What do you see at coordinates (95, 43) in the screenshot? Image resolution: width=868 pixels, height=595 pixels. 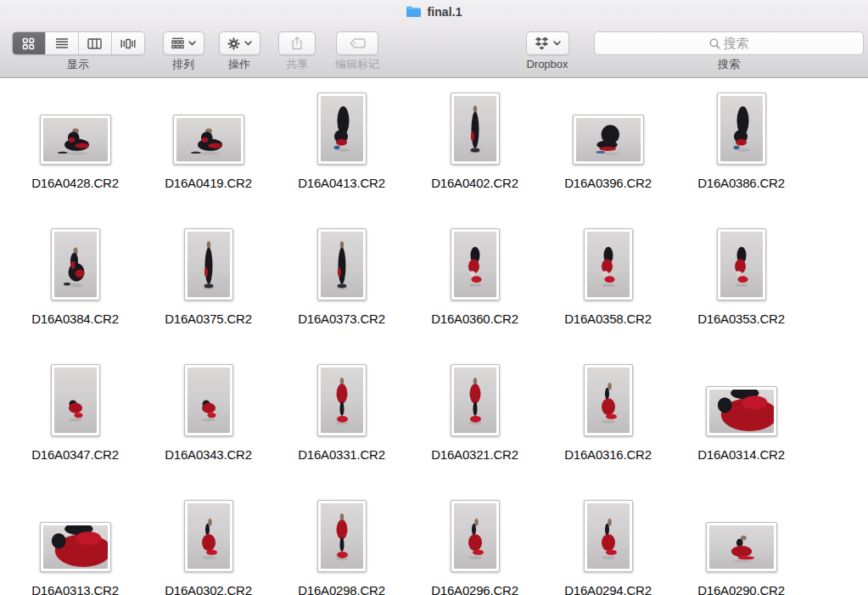 I see `view-columns-button` at bounding box center [95, 43].